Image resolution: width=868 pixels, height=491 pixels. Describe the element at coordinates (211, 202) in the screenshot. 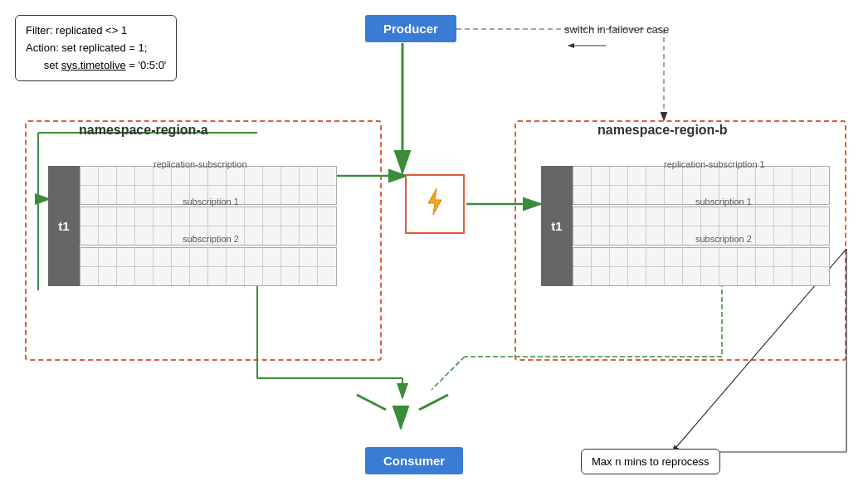

I see `sub-label-a-sub1: subscription 1` at that location.